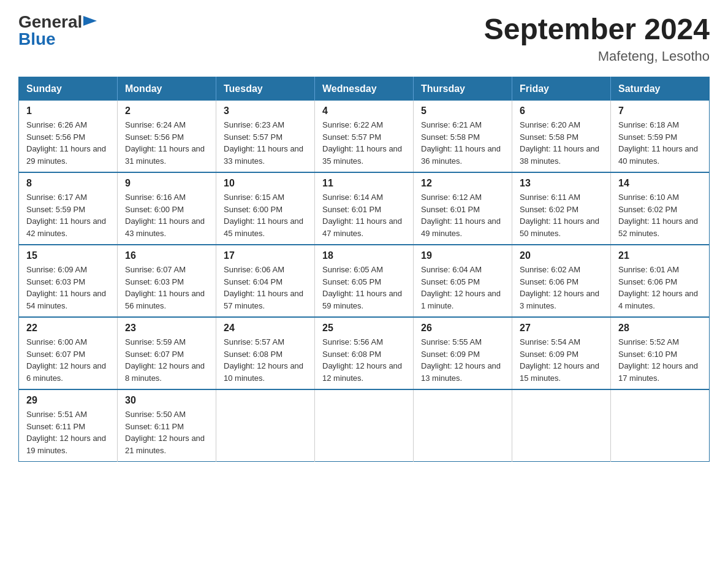  What do you see at coordinates (69, 90) in the screenshot?
I see `header-sunday: Sunday` at bounding box center [69, 90].